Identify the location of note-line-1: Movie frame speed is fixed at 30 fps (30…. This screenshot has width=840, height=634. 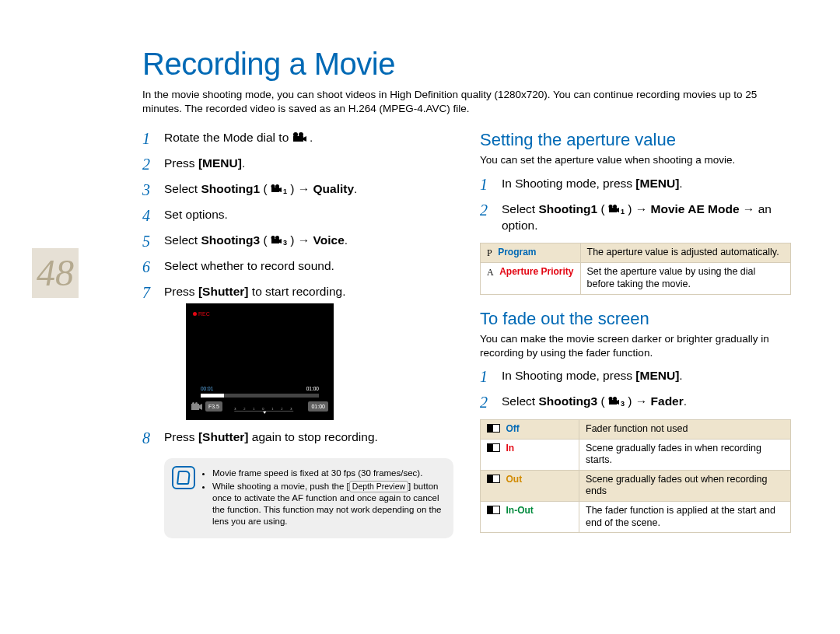
(328, 473).